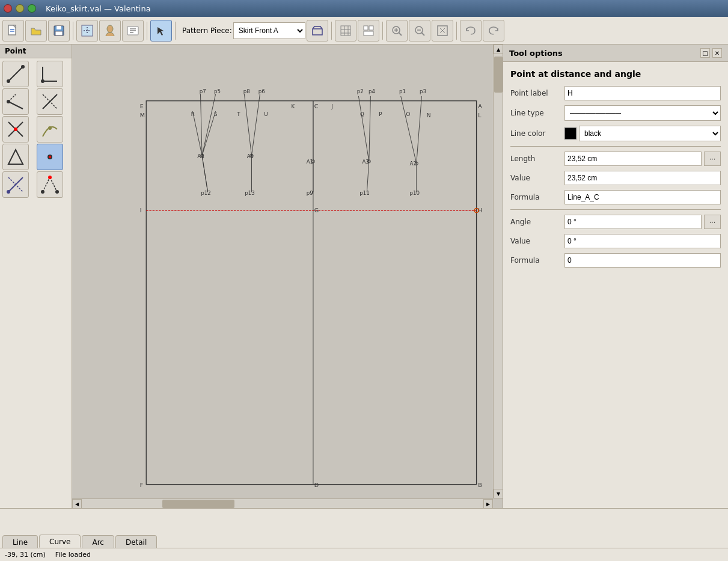 This screenshot has width=728, height=561. Describe the element at coordinates (494, 31) in the screenshot. I see `redo-button` at that location.